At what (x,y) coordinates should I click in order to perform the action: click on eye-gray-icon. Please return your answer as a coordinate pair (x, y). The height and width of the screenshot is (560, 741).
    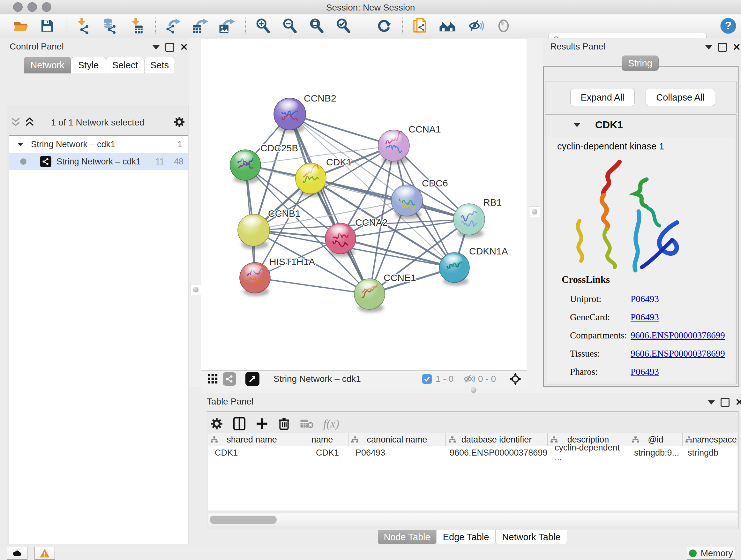
    Looking at the image, I should click on (503, 26).